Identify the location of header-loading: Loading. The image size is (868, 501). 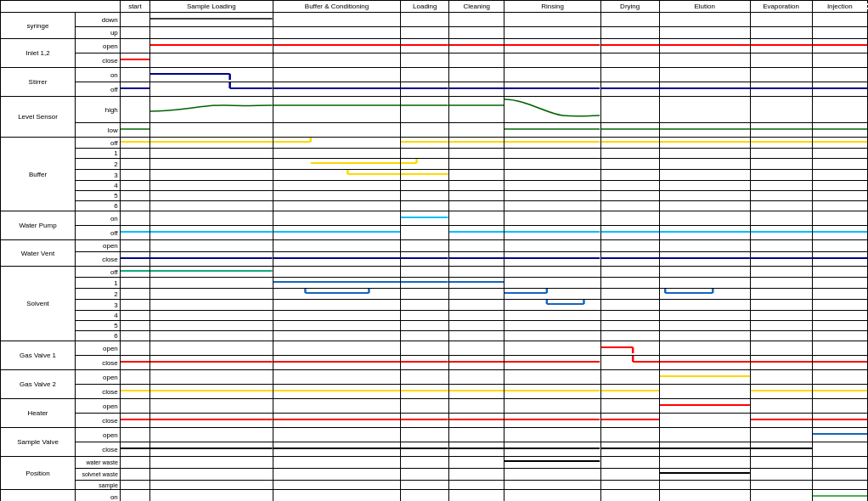
(425, 7).